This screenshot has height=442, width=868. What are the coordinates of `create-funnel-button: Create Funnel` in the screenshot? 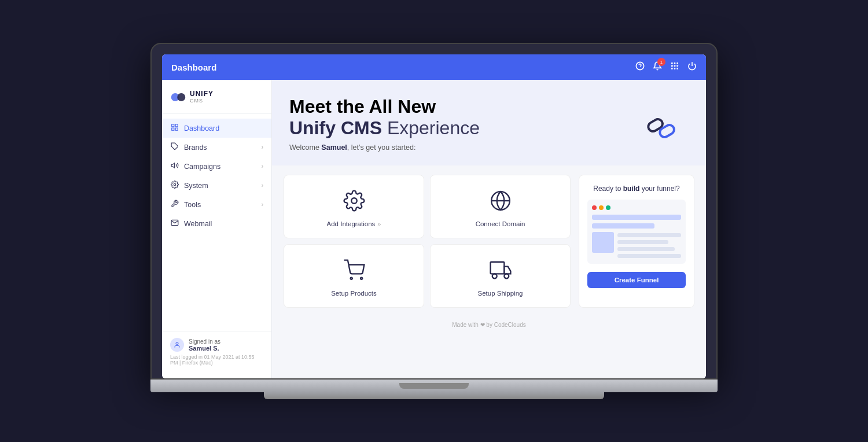 It's located at (637, 280).